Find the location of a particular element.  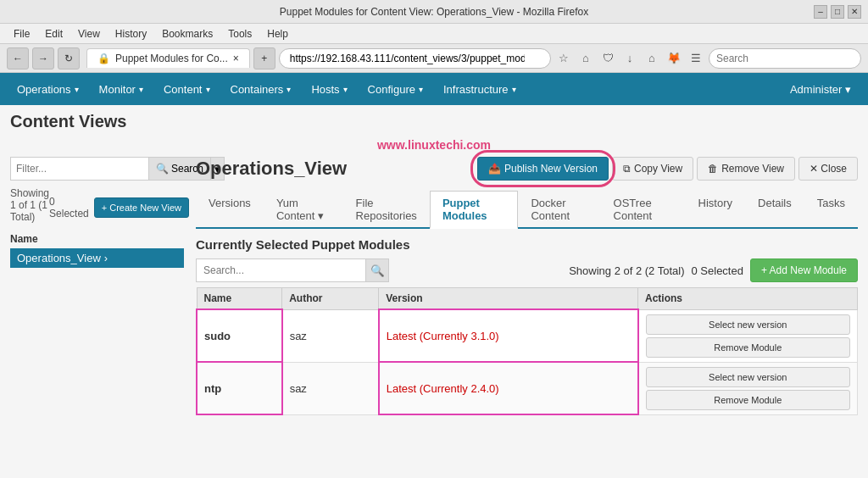

app-nav: Operations ▾ Monitor ▾ Content ▾ Contain… is located at coordinates (434, 89).